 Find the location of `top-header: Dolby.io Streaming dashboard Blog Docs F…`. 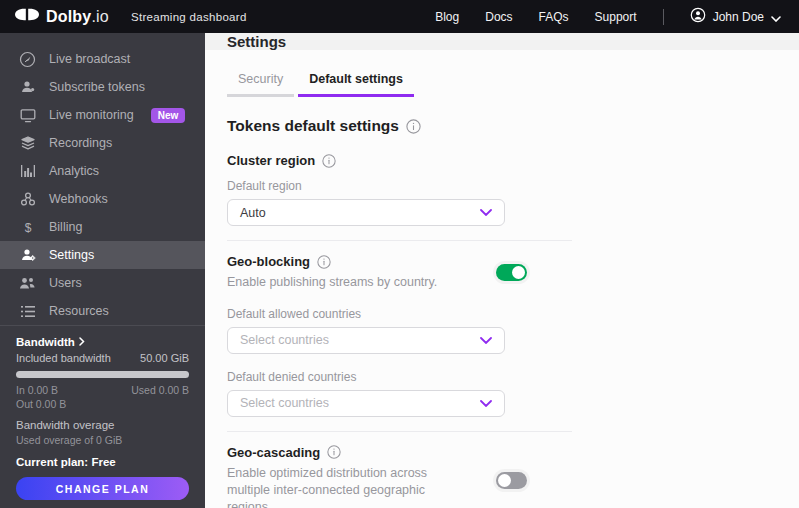

top-header: Dolby.io Streaming dashboard Blog Docs F… is located at coordinates (400, 16).